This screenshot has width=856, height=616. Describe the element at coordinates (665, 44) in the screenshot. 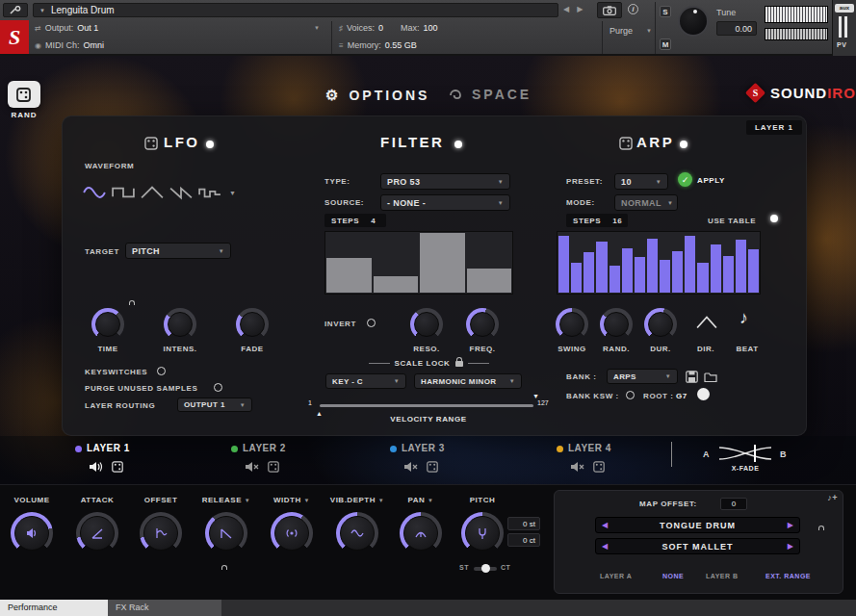

I see `mute-button: M` at that location.